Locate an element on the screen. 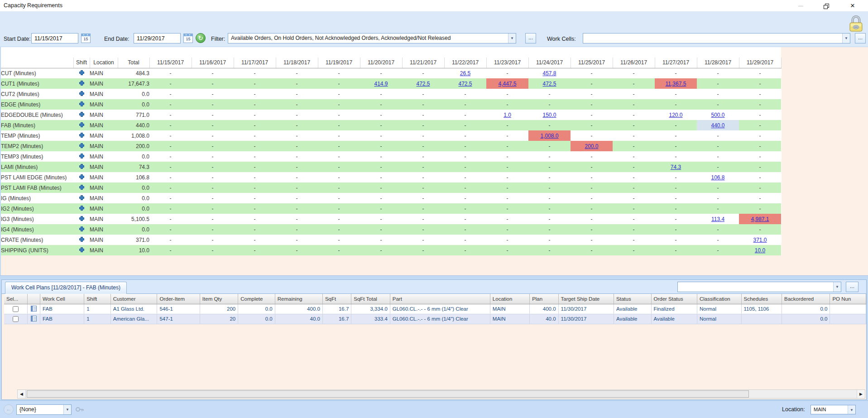 The width and height of the screenshot is (868, 418). capacity-date-column-header: 11/16/2017 is located at coordinates (213, 62).